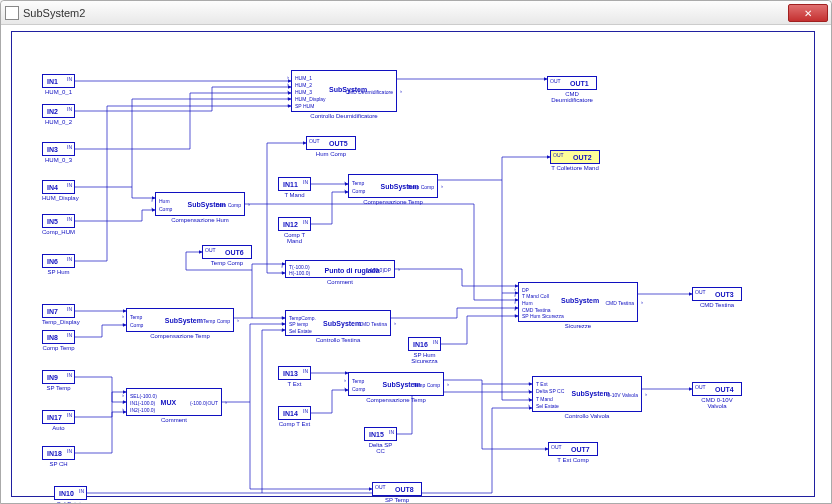 Image resolution: width=832 pixels, height=504 pixels. Describe the element at coordinates (58, 311) in the screenshot. I see `input-block: IN7IN` at that location.